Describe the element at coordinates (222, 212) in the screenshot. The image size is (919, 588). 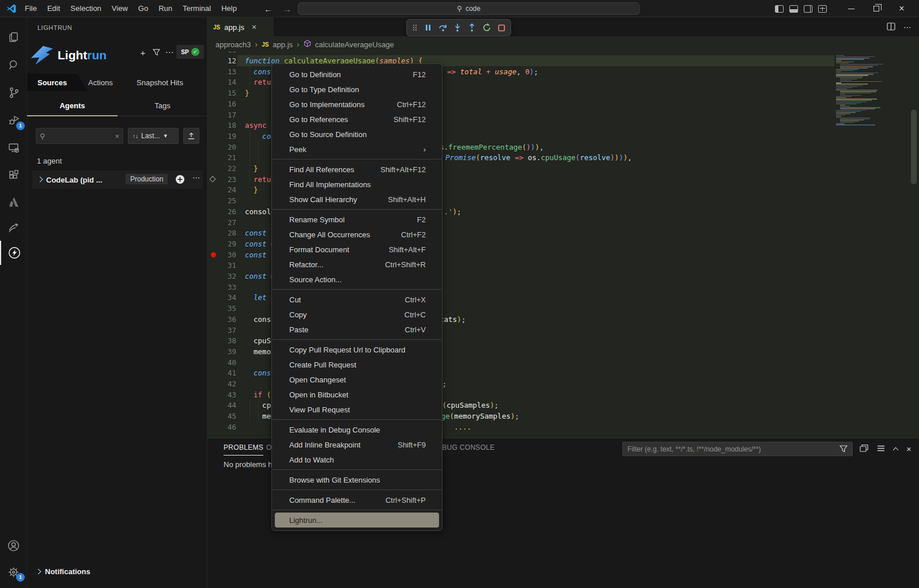
I see `line-number: 26` at that location.